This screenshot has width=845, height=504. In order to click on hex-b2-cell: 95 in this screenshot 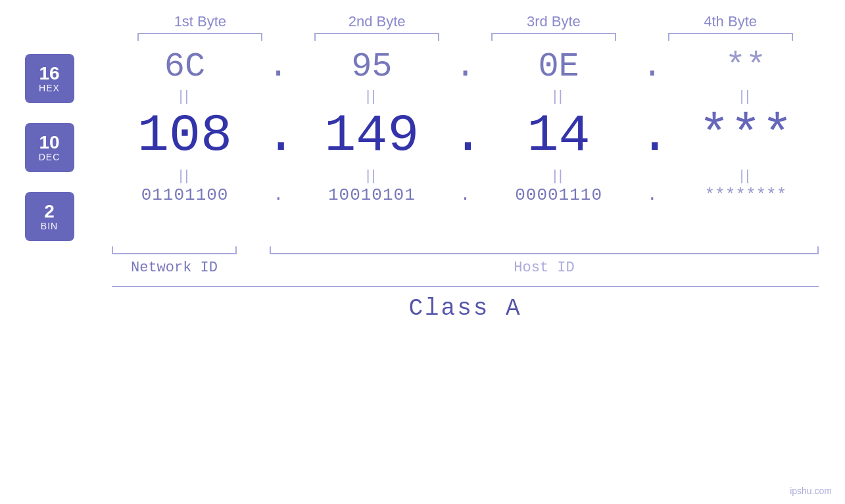, I will do `click(372, 67)`.